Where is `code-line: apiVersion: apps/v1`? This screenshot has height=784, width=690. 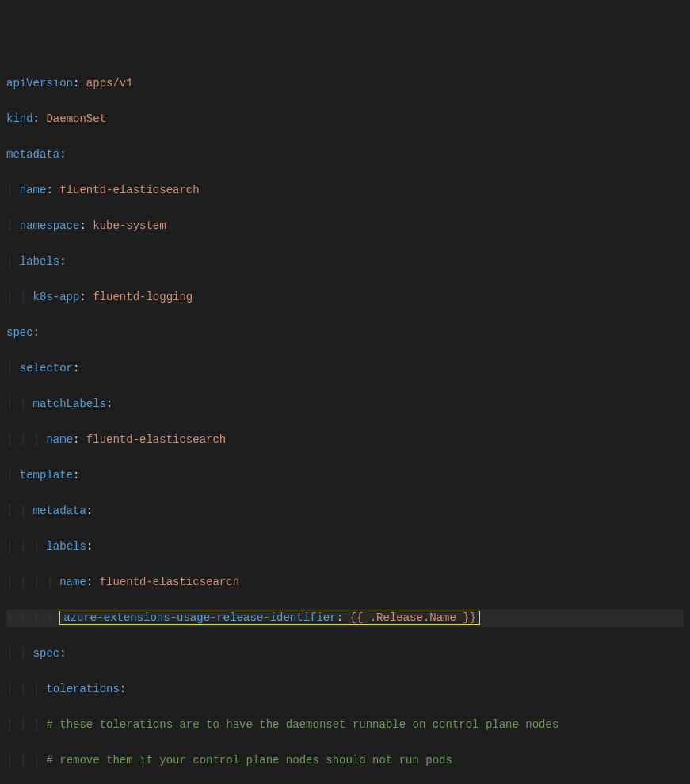 code-line: apiVersion: apps/v1 is located at coordinates (345, 84).